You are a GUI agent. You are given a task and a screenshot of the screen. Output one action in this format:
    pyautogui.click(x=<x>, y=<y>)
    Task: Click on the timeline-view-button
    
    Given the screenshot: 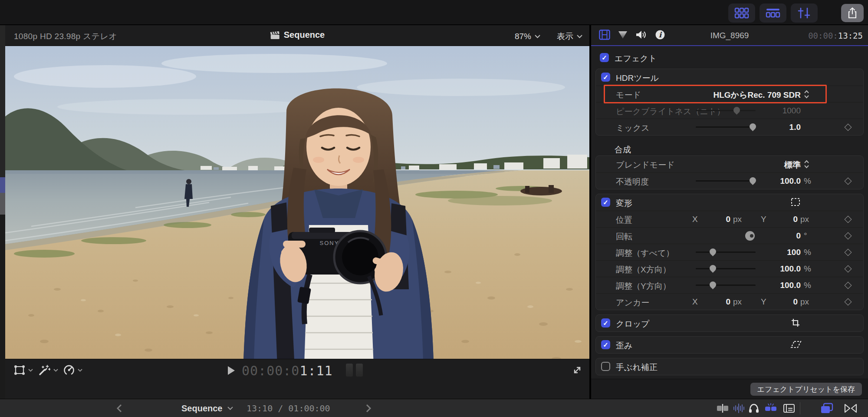 What is the action you would take?
    pyautogui.click(x=773, y=13)
    